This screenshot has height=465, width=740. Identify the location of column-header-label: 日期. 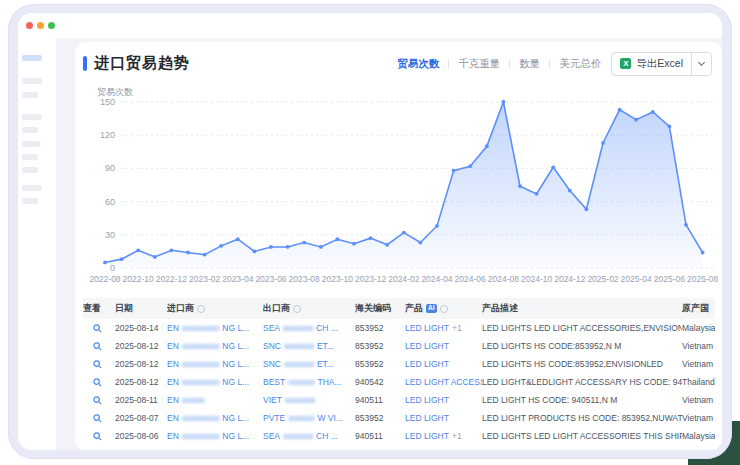
(124, 308).